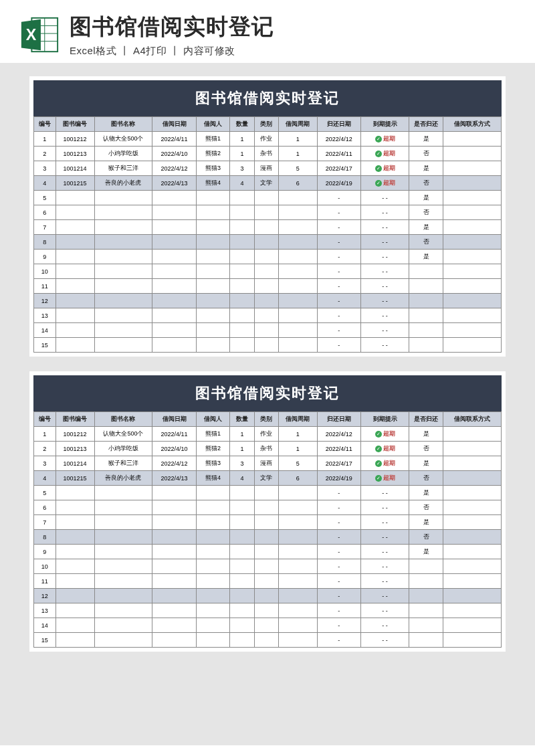 The image size is (535, 756). I want to click on table-row: 6-- -否, so click(268, 213).